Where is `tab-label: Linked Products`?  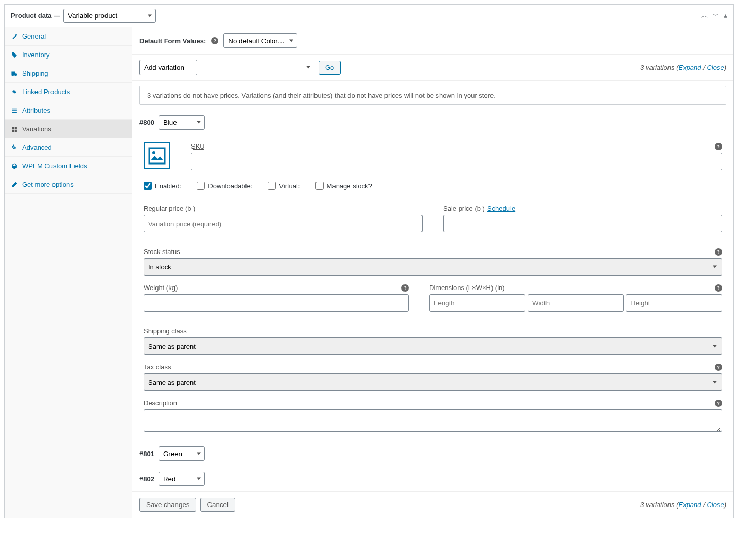
tab-label: Linked Products is located at coordinates (46, 92).